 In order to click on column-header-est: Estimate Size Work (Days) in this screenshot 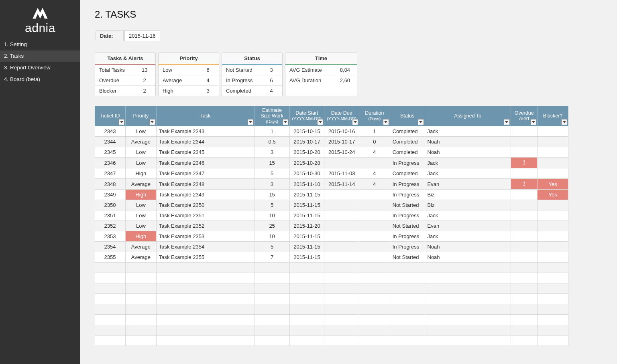, I will do `click(272, 116)`.